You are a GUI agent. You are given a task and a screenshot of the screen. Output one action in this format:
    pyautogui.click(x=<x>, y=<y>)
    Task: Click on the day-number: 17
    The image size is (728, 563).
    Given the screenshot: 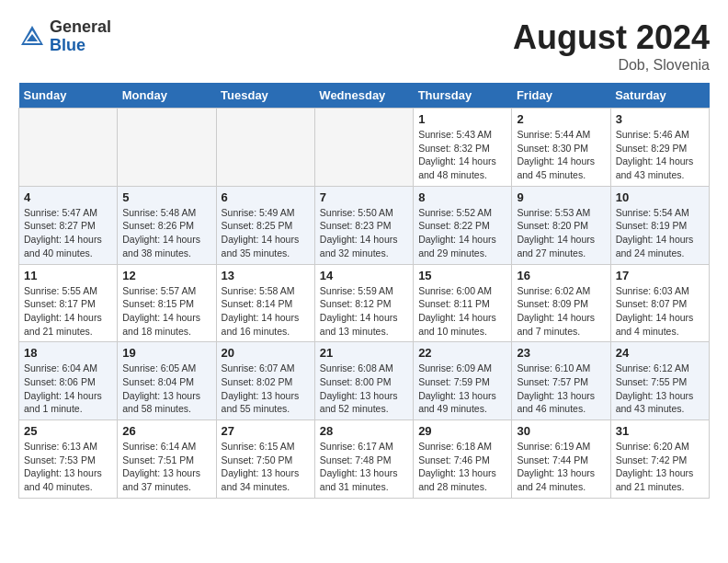 What is the action you would take?
    pyautogui.click(x=660, y=276)
    